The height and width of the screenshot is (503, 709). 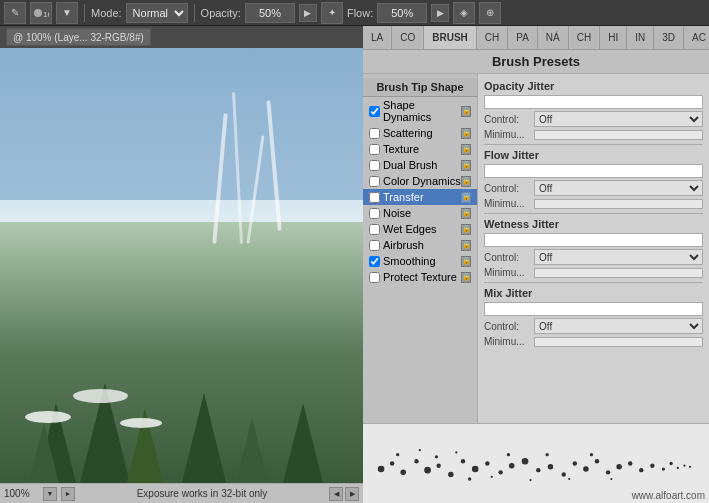 I want to click on settings-wet-edges: Wet Edges 🔒, so click(x=420, y=229).